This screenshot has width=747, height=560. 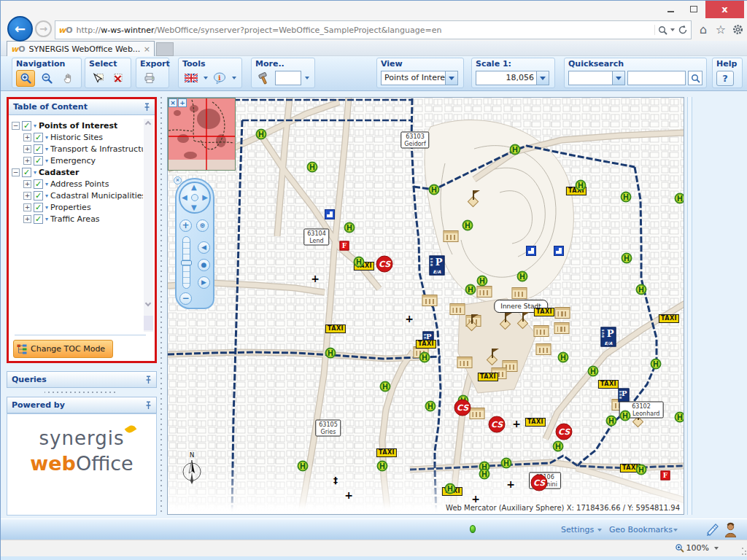 I want to click on toc-node-points-of-interest: −✓▾Points of Interest, so click(x=82, y=125).